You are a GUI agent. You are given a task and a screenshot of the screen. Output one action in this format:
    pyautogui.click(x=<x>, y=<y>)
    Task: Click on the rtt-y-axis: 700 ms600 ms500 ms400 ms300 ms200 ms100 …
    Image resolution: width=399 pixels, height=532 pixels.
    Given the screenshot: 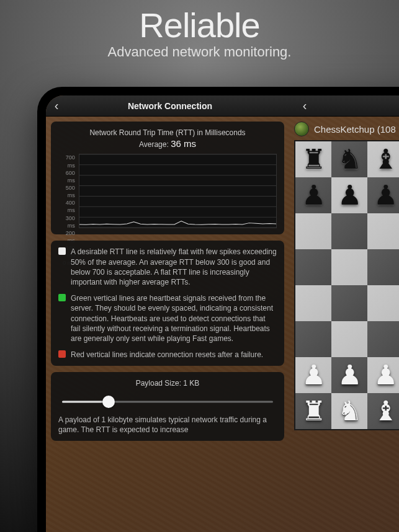 What is the action you would take?
    pyautogui.click(x=68, y=191)
    